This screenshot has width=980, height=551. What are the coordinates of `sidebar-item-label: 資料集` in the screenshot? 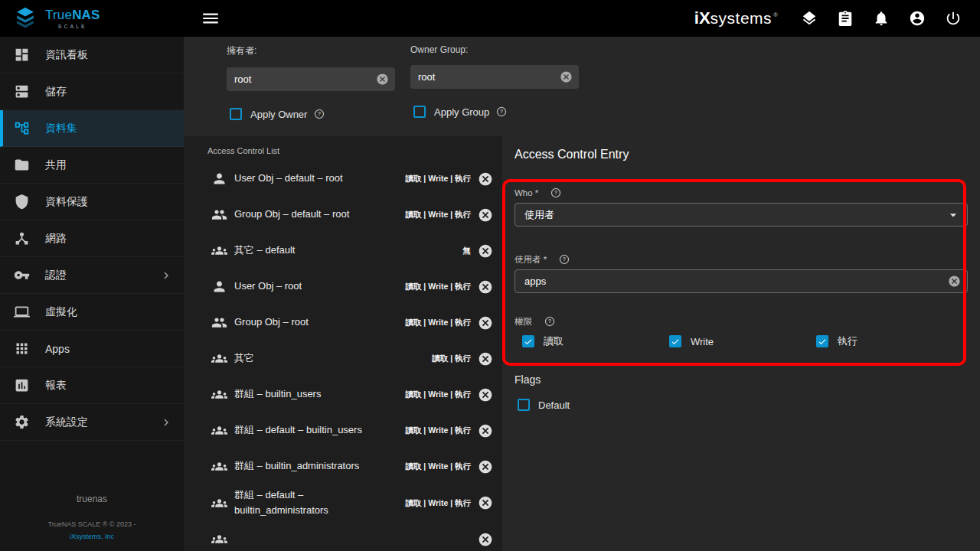 It's located at (61, 129).